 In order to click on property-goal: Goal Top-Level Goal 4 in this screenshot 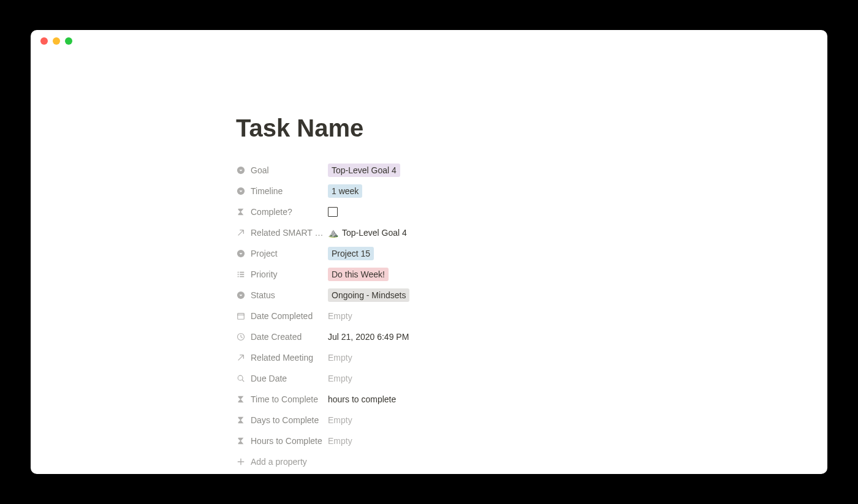, I will do `click(432, 170)`.